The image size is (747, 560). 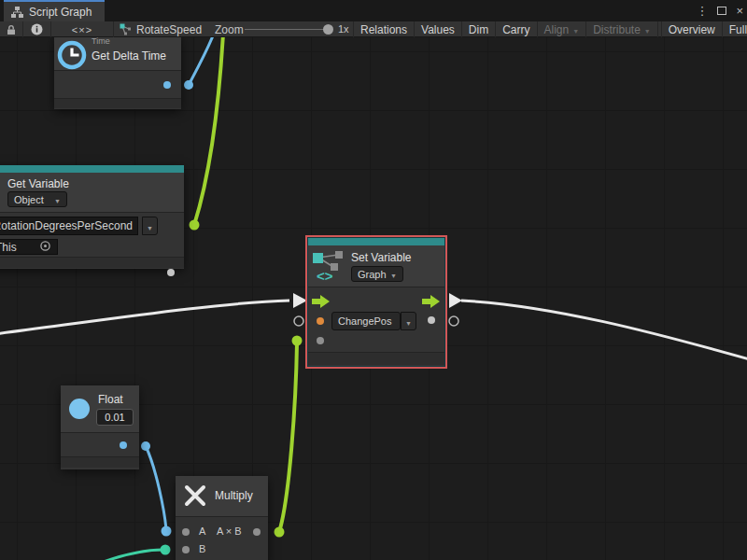 What do you see at coordinates (320, 321) in the screenshot?
I see `input-port-value` at bounding box center [320, 321].